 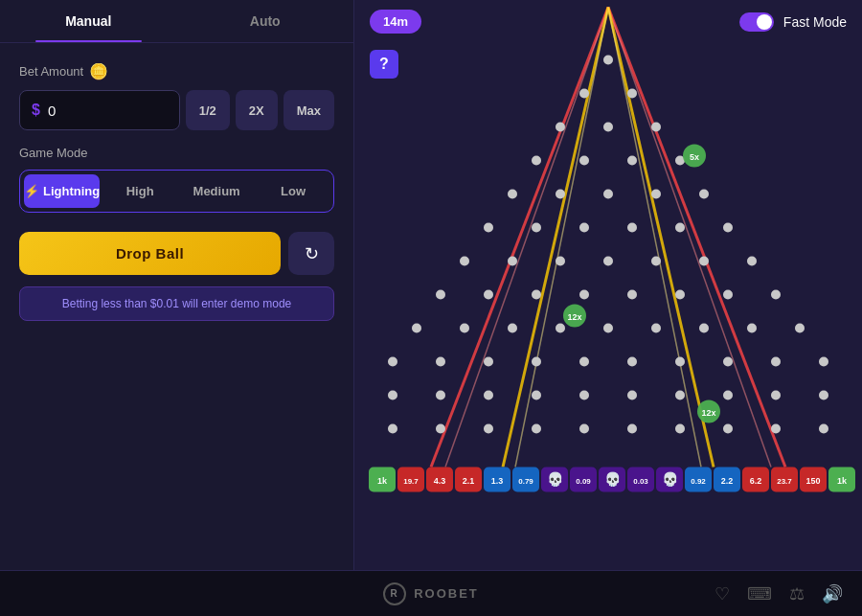 I want to click on bet-input, so click(x=107, y=111).